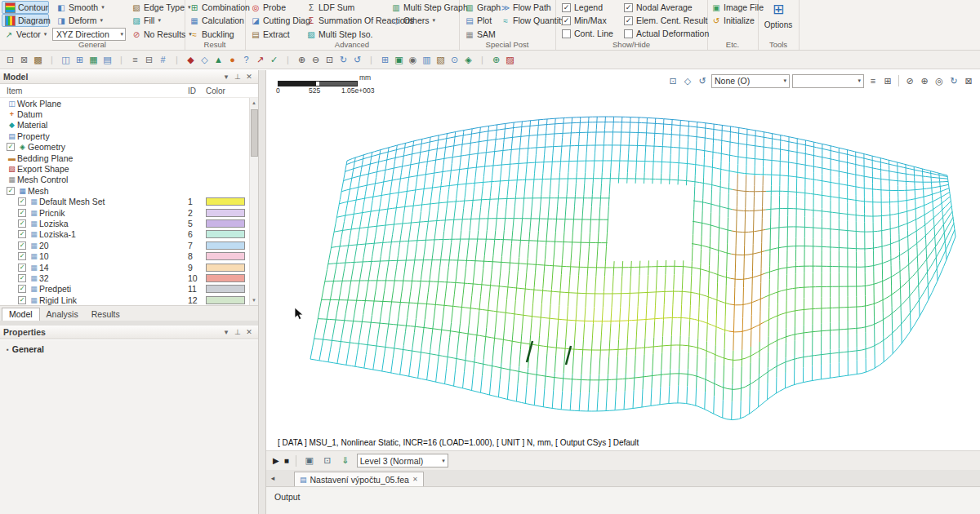 Image resolution: width=980 pixels, height=514 pixels. What do you see at coordinates (124, 114) in the screenshot?
I see `tree-item-datum: + Datum` at bounding box center [124, 114].